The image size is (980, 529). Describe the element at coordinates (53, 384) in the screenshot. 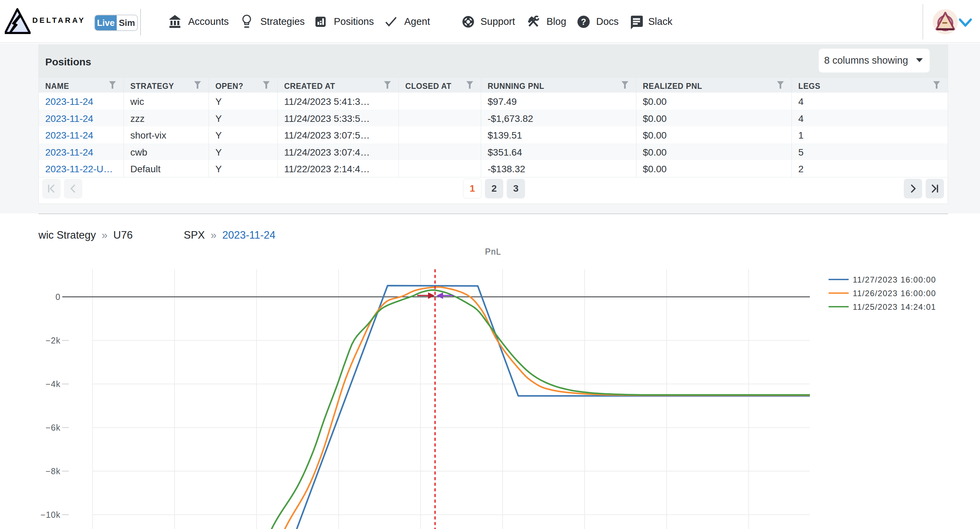

I see `svg-text: −4k` at that location.